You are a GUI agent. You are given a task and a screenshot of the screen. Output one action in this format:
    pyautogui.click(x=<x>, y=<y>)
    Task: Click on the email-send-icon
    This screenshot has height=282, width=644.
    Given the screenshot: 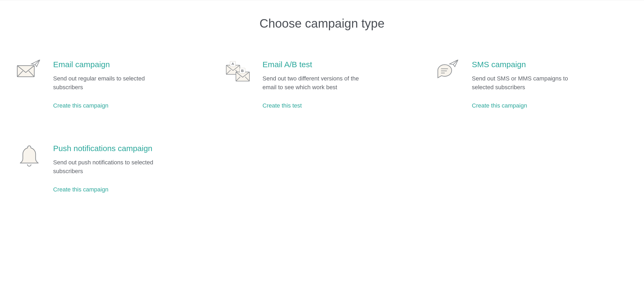 What is the action you would take?
    pyautogui.click(x=29, y=70)
    